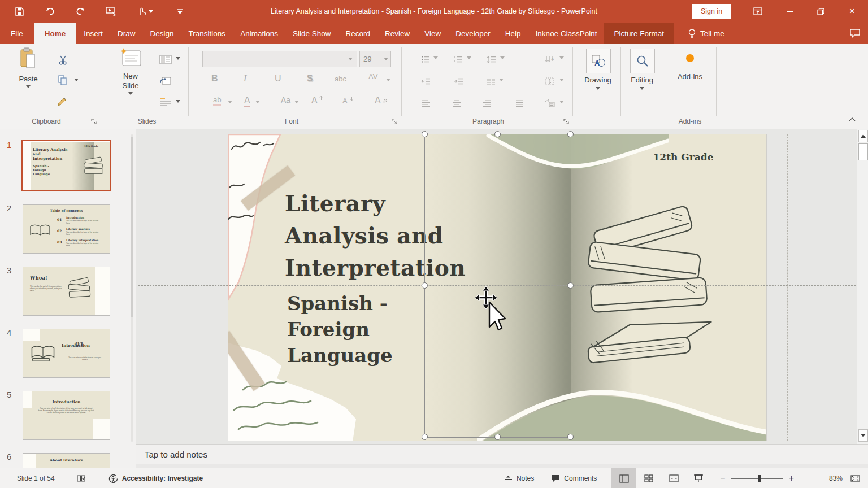  I want to click on strikethrough-button: abc, so click(340, 79).